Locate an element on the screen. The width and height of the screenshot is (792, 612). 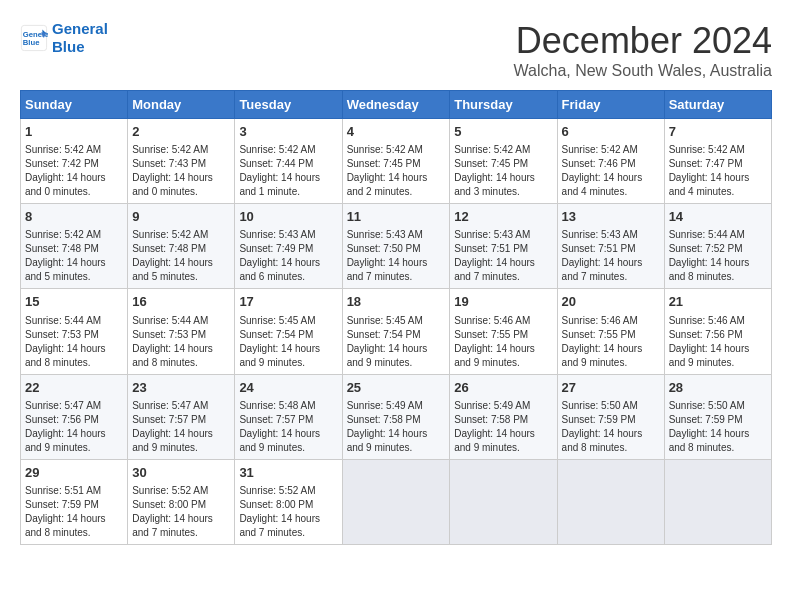
calendar-cell: 15Sunrise: 5:44 AMSunset: 7:53 PMDayligh… is located at coordinates (74, 332).